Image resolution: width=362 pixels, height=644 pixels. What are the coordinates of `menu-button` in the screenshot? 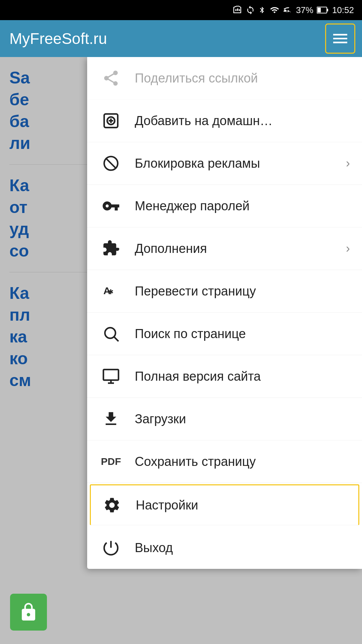 It's located at (340, 39).